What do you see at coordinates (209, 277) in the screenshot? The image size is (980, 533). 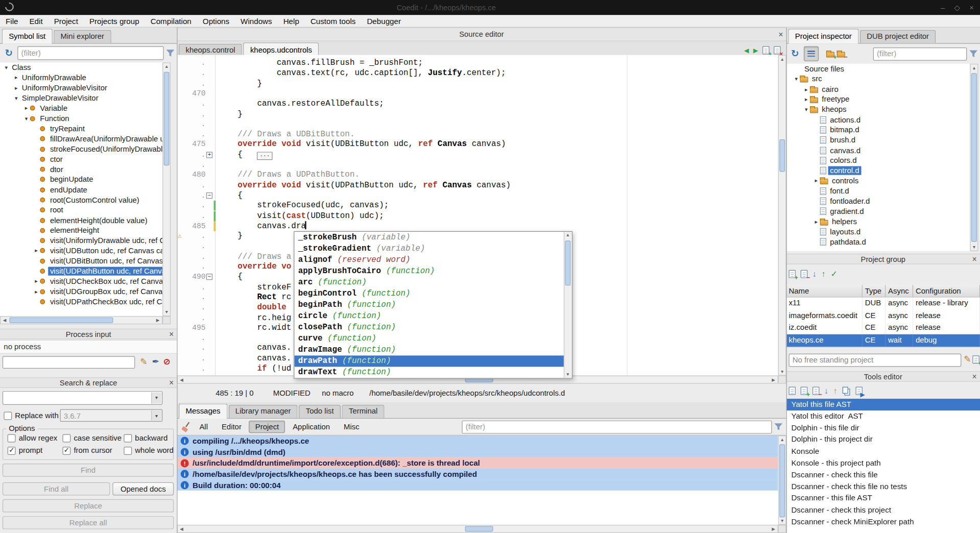 I see `fold-marker: −` at bounding box center [209, 277].